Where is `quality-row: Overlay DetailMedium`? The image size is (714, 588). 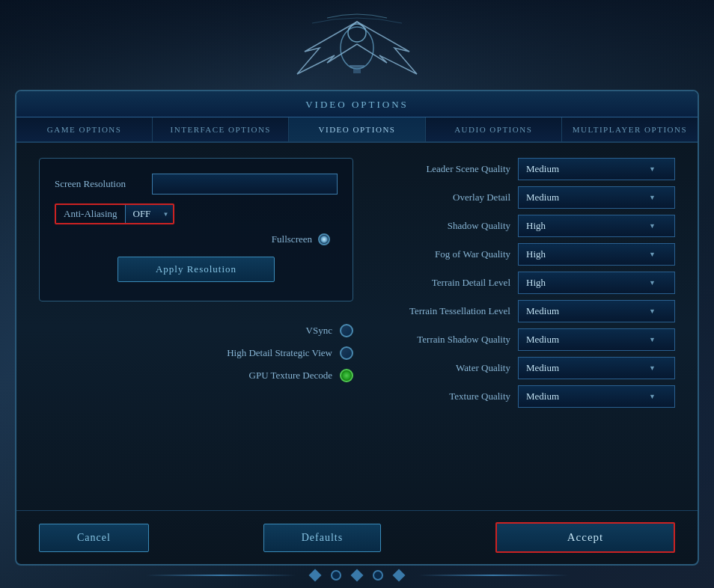 quality-row: Overlay DetailMedium is located at coordinates (529, 197).